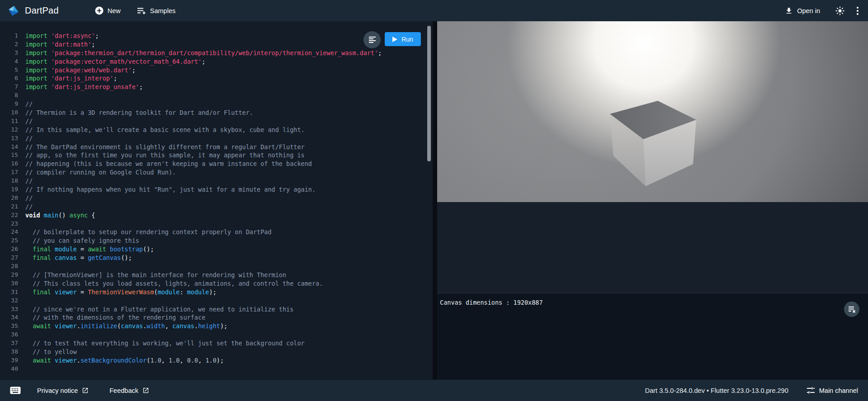 This screenshot has height=401, width=868. What do you see at coordinates (63, 391) in the screenshot?
I see `privacy-notice-link: Privacy notice` at bounding box center [63, 391].